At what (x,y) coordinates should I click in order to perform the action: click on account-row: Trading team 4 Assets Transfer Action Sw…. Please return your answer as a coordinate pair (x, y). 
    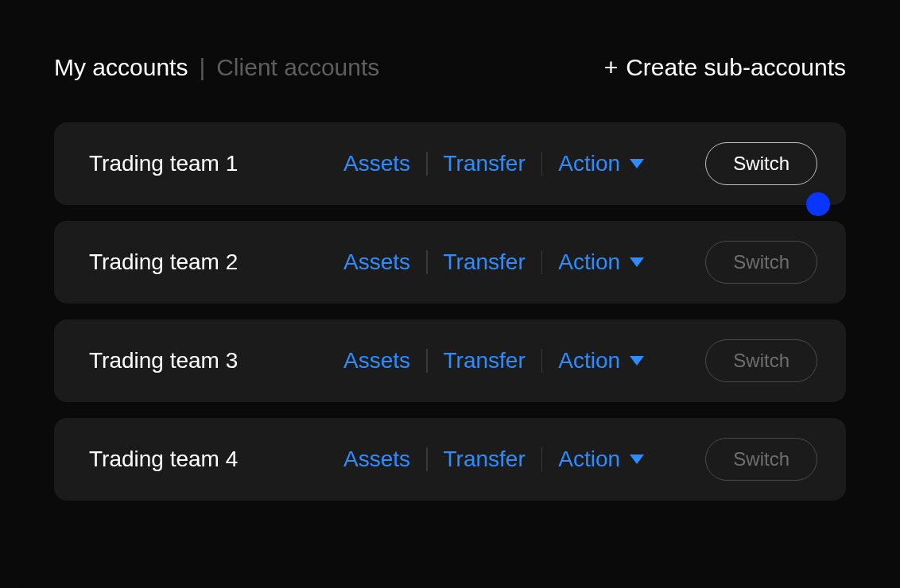
    Looking at the image, I should click on (450, 459).